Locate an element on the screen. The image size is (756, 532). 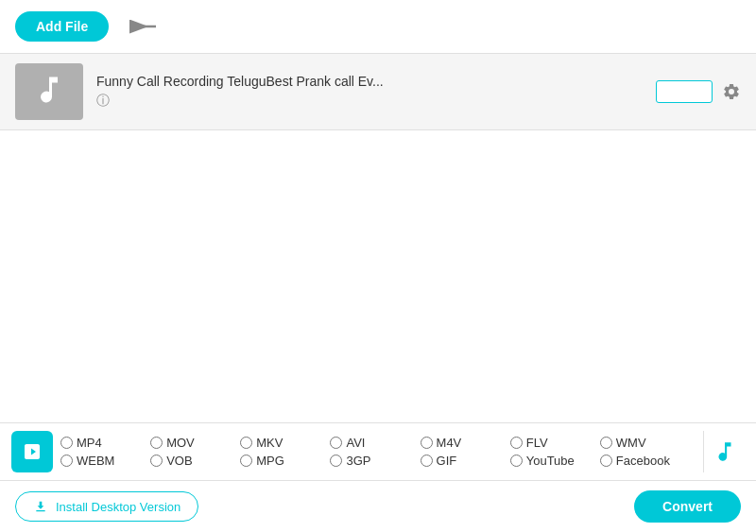
format-gif: GIF is located at coordinates (465, 461).